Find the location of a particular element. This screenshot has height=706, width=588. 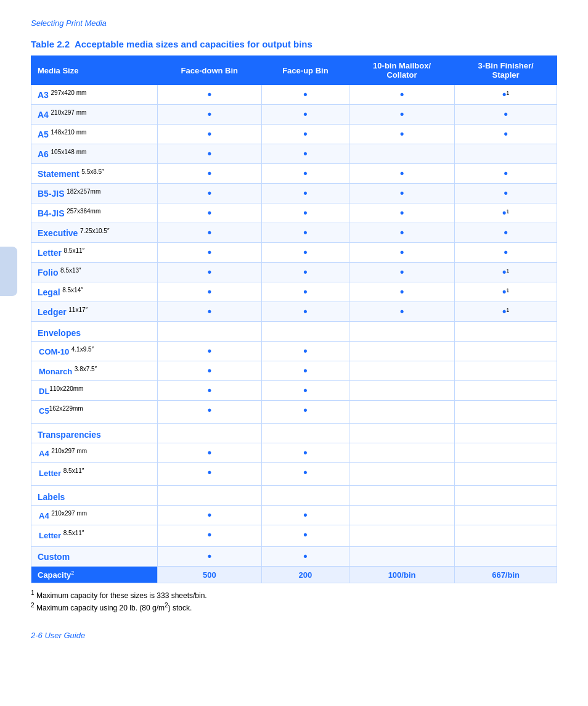

table-row: A5 148x210 mm • • • • is located at coordinates (295, 134).